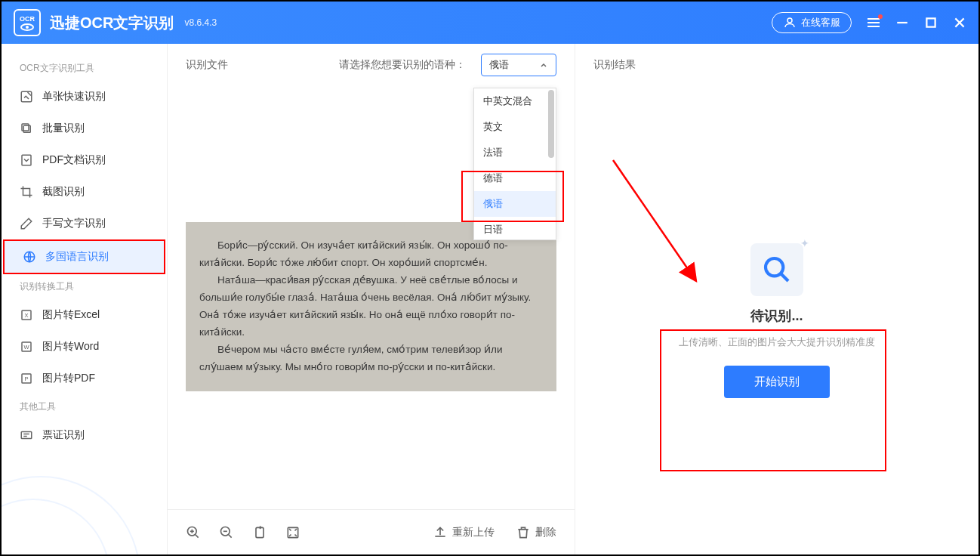 The width and height of the screenshot is (980, 556). I want to click on dropdown-item: 英文, so click(515, 127).